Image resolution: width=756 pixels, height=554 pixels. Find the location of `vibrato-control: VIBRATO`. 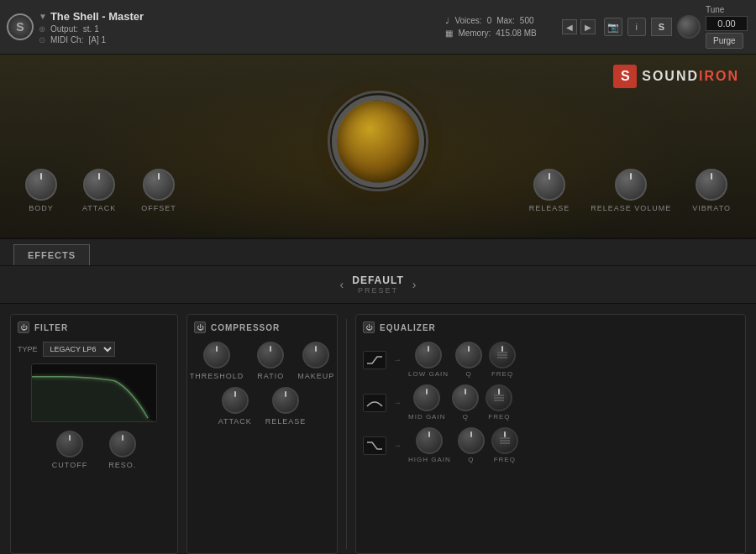

vibrato-control: VIBRATO is located at coordinates (711, 191).